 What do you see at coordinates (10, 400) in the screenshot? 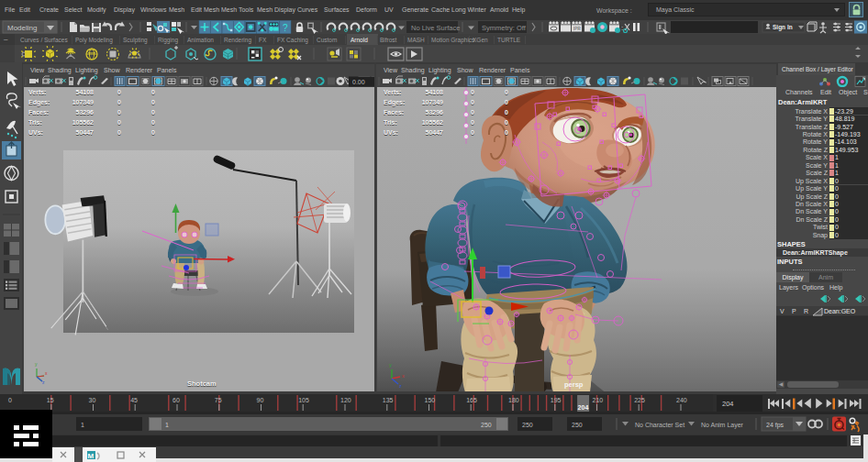
I see `svg-text: 0` at bounding box center [10, 400].